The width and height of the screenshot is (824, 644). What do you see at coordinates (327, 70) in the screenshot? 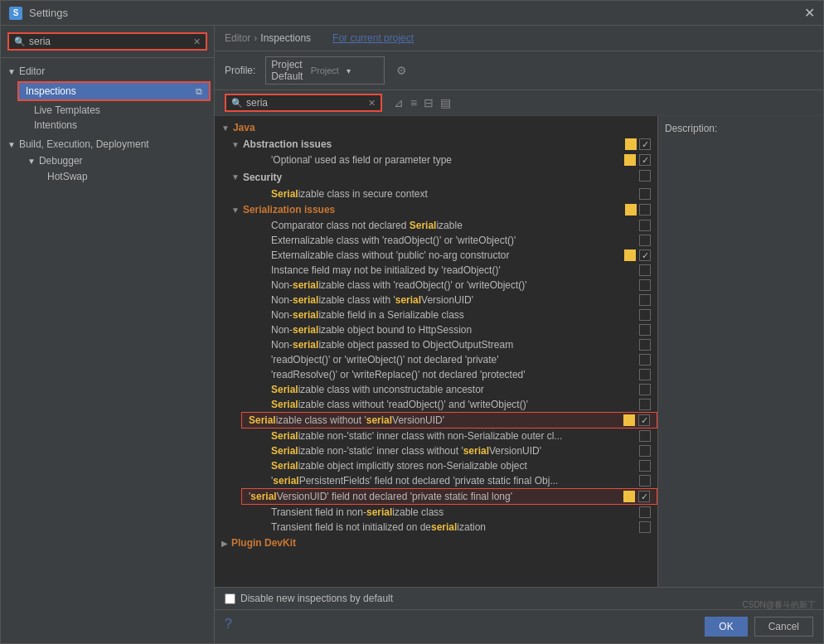
I see `profile-tag: Project` at bounding box center [327, 70].